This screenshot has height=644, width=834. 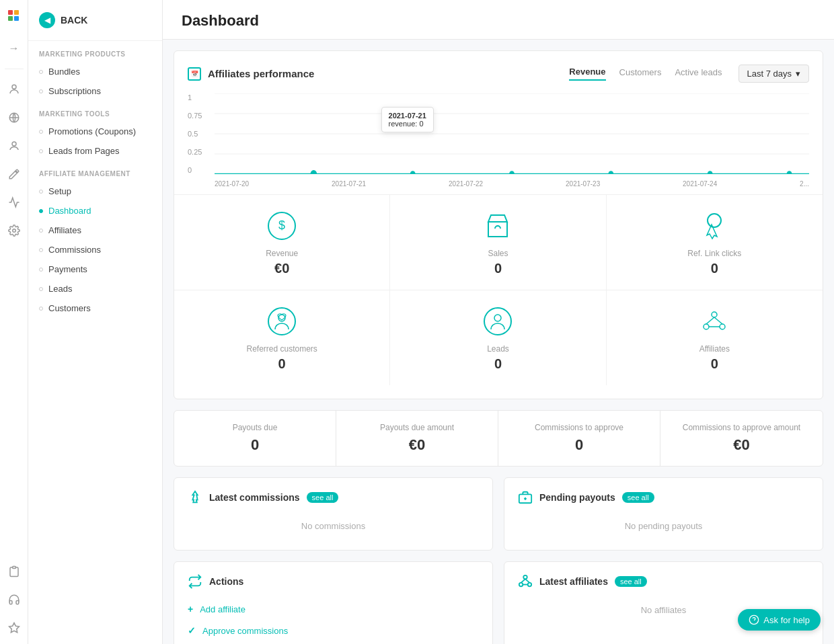 I want to click on sidebar-item-customers: Customers, so click(x=96, y=308).